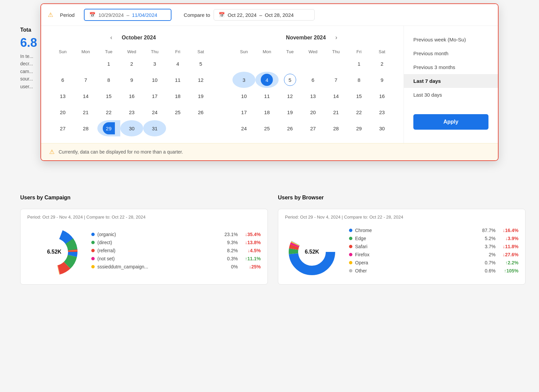 This screenshot has width=539, height=392. I want to click on compare-dash: –, so click(261, 15).